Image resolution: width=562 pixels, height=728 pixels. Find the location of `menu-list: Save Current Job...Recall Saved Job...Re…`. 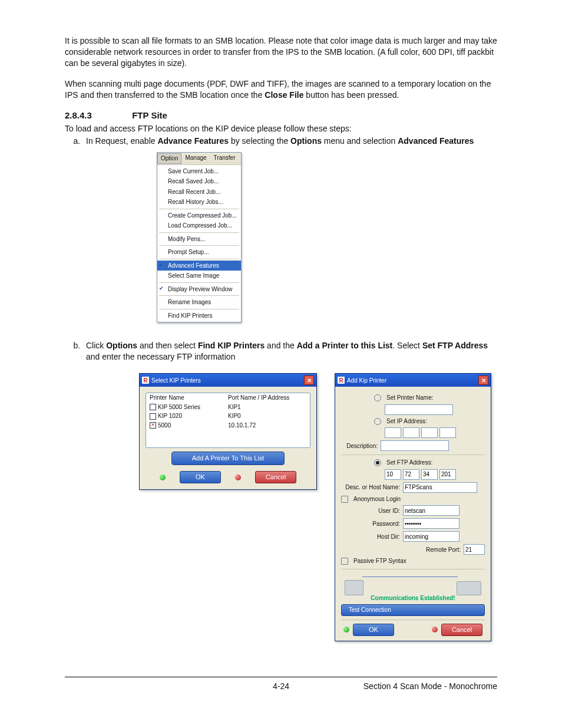

menu-list: Save Current Job...Recall Saved Job...Re… is located at coordinates (199, 244).